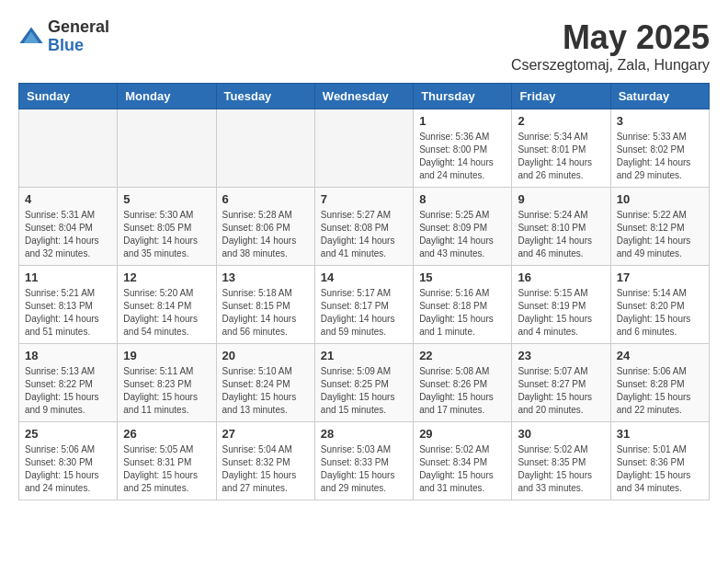  Describe the element at coordinates (266, 434) in the screenshot. I see `day-number: 27` at that location.